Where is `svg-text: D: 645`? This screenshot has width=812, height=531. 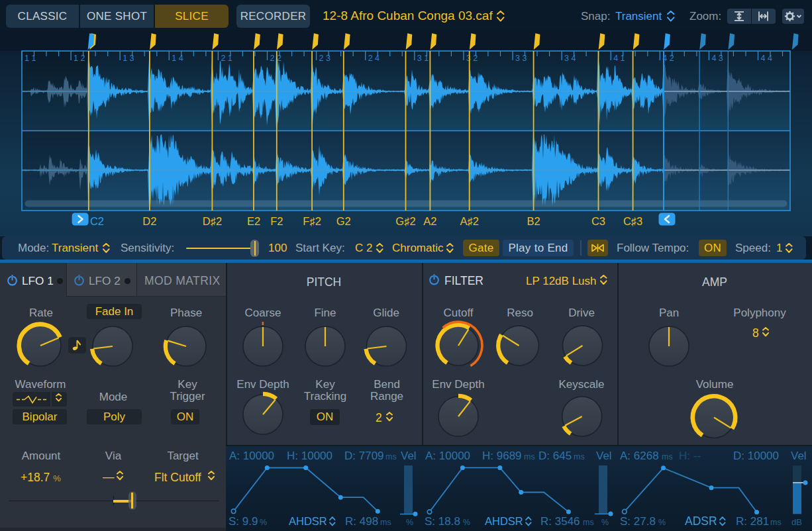
svg-text: D: 645 is located at coordinates (555, 456).